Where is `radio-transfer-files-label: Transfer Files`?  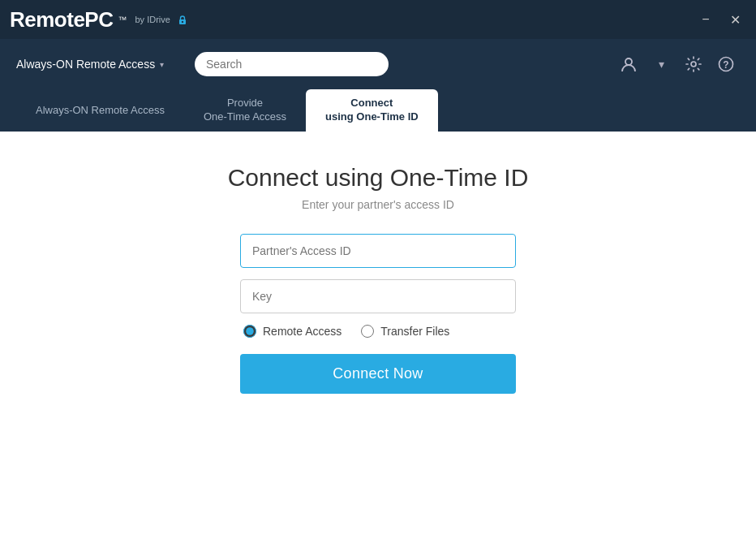 radio-transfer-files-label: Transfer Files is located at coordinates (406, 331).